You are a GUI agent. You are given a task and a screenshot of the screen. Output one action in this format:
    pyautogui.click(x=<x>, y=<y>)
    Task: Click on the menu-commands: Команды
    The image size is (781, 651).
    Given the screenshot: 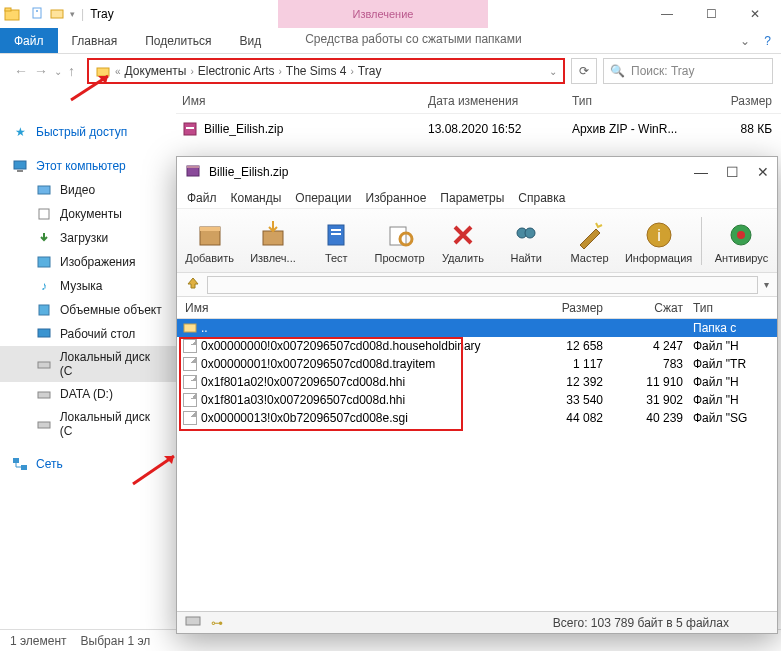 What is the action you would take?
    pyautogui.click(x=256, y=198)
    